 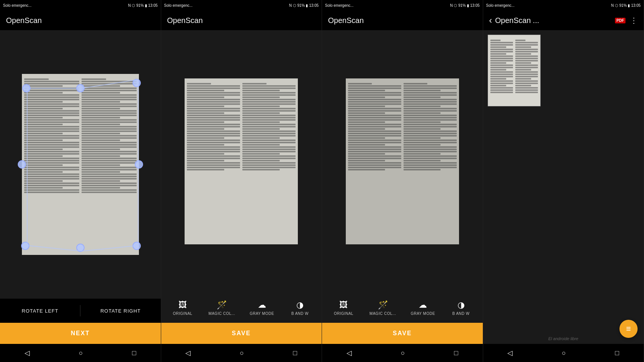 I want to click on rotate-left-button: ROTATE LEFT, so click(x=40, y=311).